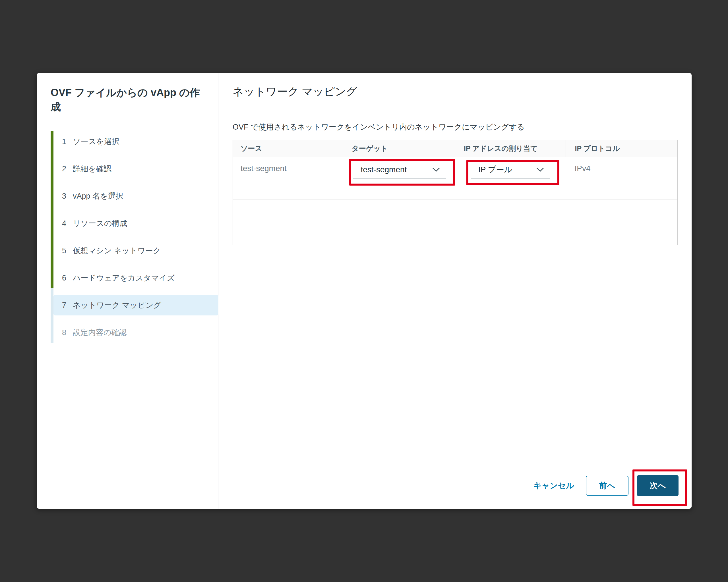  Describe the element at coordinates (658, 486) in the screenshot. I see `next-button: 次へ` at that location.